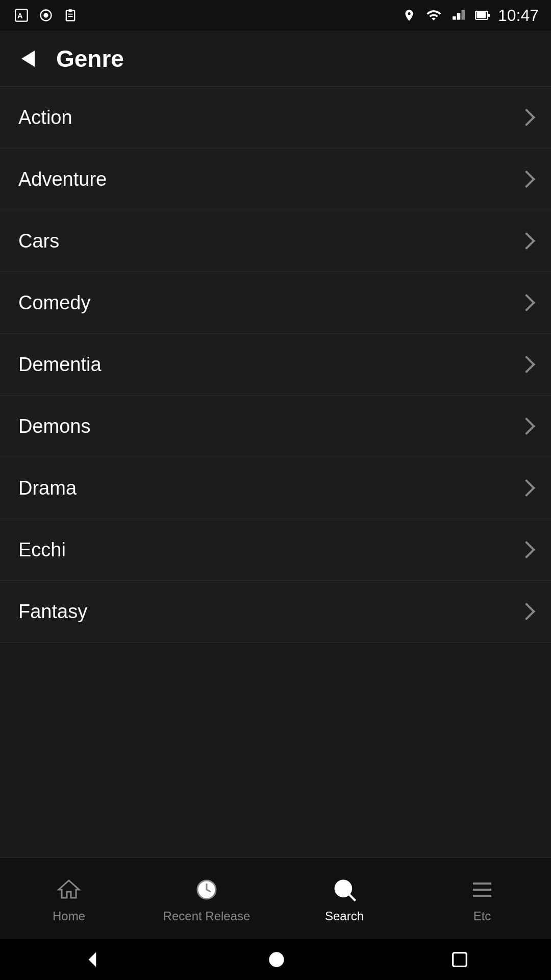 The width and height of the screenshot is (551, 980). Describe the element at coordinates (47, 488) in the screenshot. I see `genre-label-drama: Drama` at that location.